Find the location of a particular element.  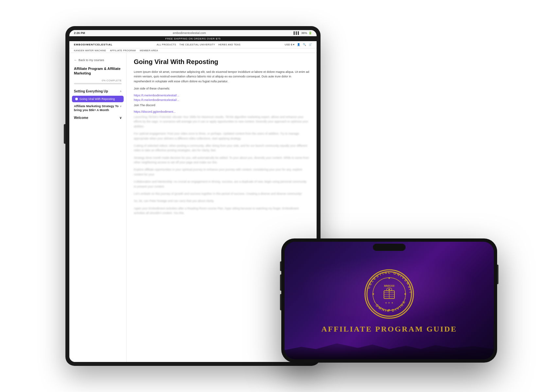

status-battery: ▌▌▌ 36% 🔋 is located at coordinates (303, 33).